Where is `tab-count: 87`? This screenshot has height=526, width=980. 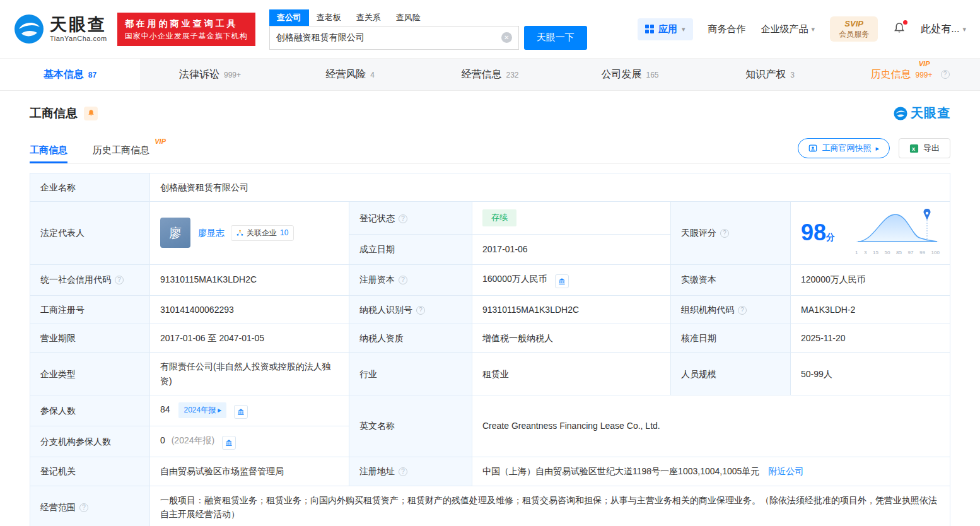 tab-count: 87 is located at coordinates (92, 75).